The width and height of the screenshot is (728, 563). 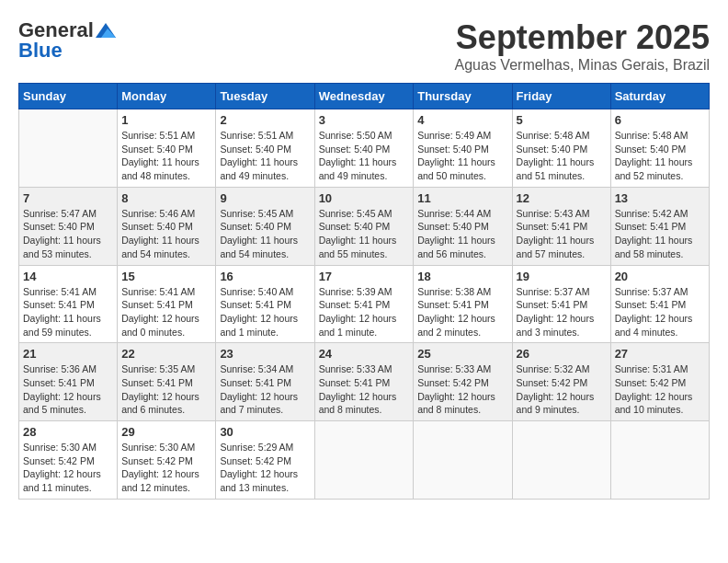 What do you see at coordinates (166, 199) in the screenshot?
I see `day-number: 8` at bounding box center [166, 199].